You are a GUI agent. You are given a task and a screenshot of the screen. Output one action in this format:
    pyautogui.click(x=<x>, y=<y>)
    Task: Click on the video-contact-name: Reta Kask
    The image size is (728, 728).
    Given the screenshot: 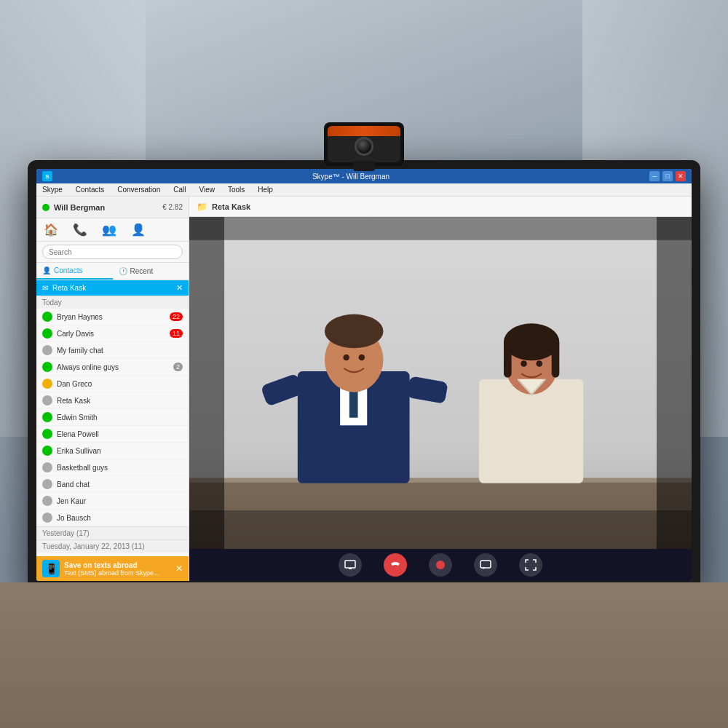 What is the action you would take?
    pyautogui.click(x=232, y=207)
    